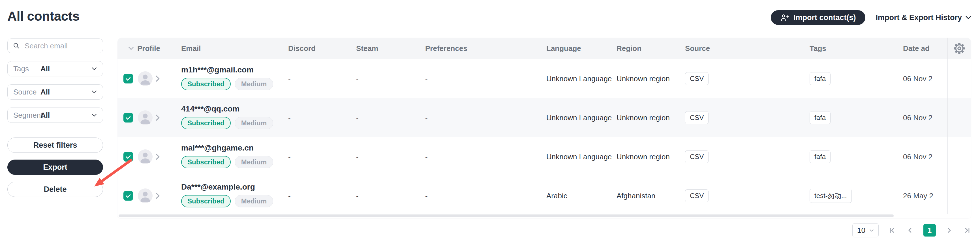  Describe the element at coordinates (55, 118) in the screenshot. I see `filters-sidebar: Tags All Source All Segment All Reset fi…` at that location.